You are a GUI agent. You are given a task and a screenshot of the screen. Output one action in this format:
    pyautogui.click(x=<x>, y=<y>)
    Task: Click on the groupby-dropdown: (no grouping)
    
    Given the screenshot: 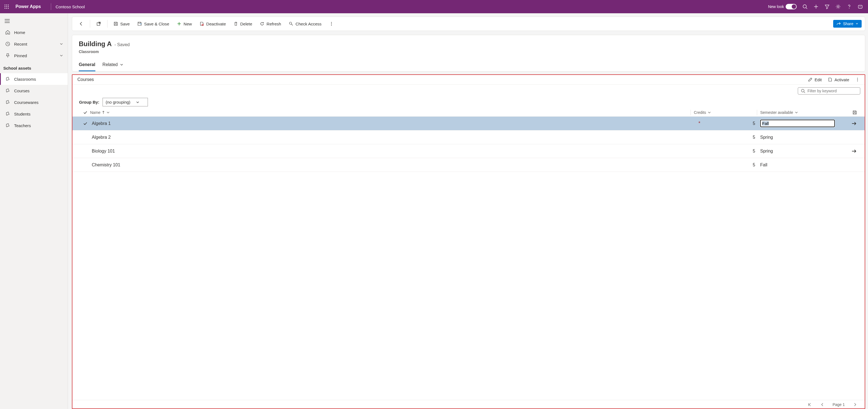 What is the action you would take?
    pyautogui.click(x=125, y=102)
    